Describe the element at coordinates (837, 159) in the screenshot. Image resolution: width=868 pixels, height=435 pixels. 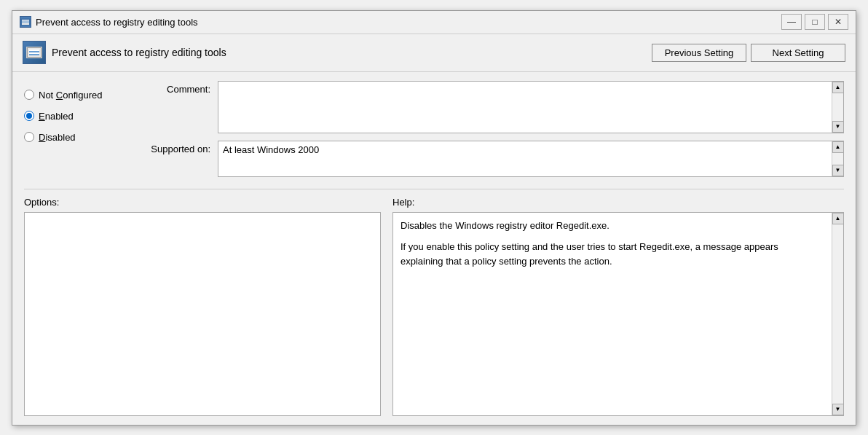
I see `supported-scroll-track` at that location.